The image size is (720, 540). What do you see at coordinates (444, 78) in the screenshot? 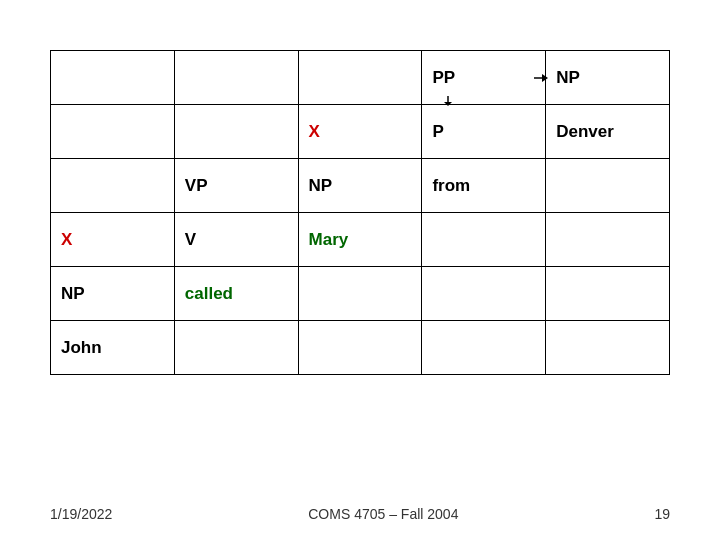
I see `pp-label: PP` at bounding box center [444, 78].